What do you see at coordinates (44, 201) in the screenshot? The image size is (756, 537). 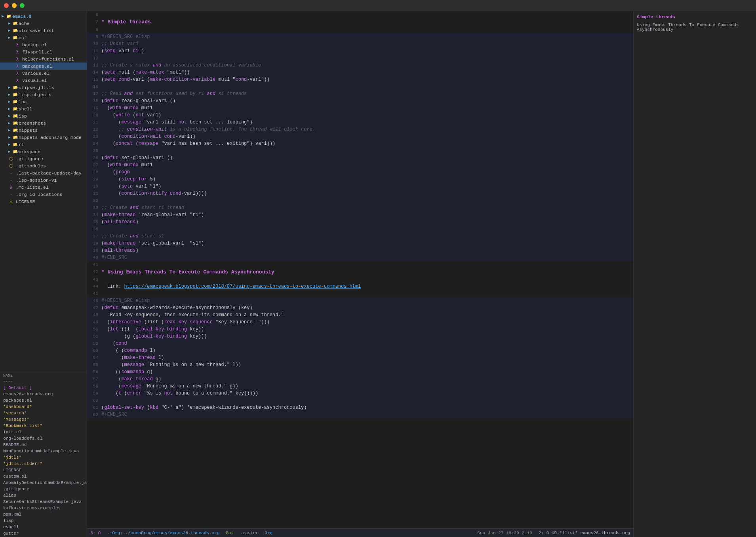 I see `tree-item-27: ⚖LICENSE` at bounding box center [44, 201].